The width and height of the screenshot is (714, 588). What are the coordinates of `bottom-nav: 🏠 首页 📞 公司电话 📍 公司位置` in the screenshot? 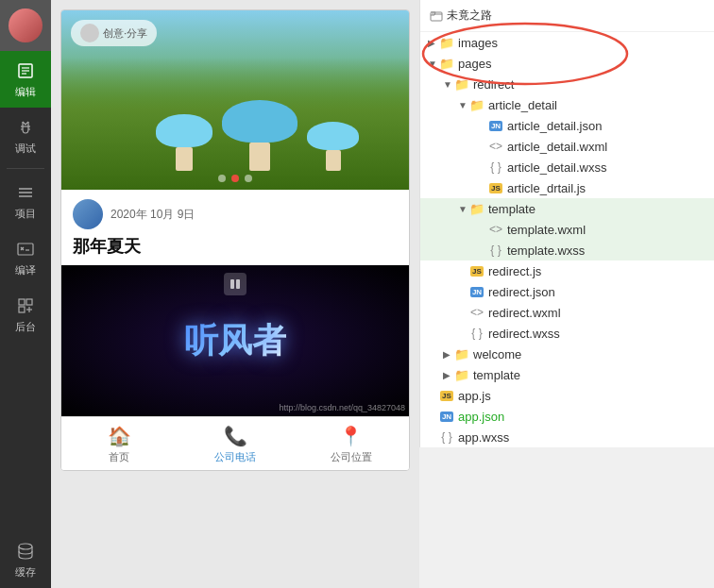 It's located at (235, 444).